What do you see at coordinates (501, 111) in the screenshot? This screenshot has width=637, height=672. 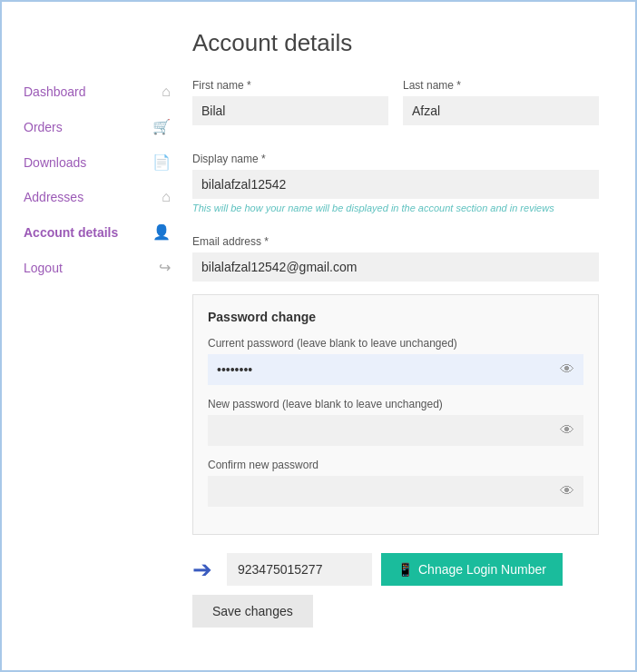 I see `last-name-input` at bounding box center [501, 111].